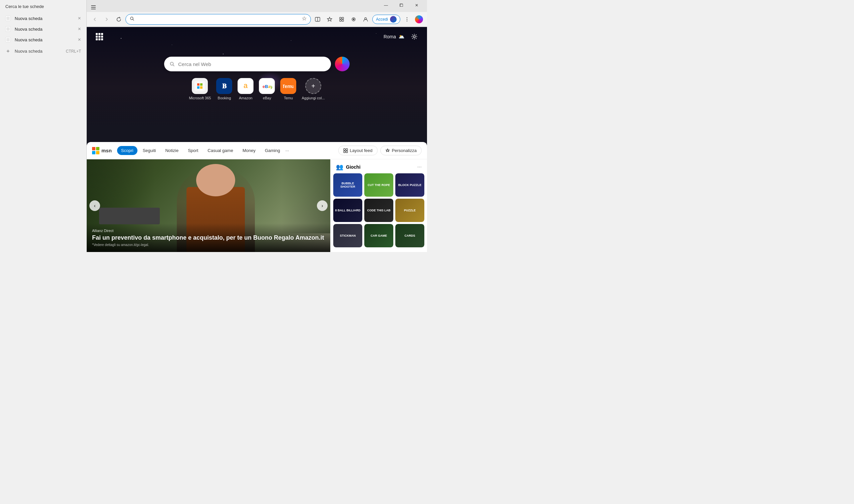  Describe the element at coordinates (419, 19) in the screenshot. I see `copilot-button` at that location.